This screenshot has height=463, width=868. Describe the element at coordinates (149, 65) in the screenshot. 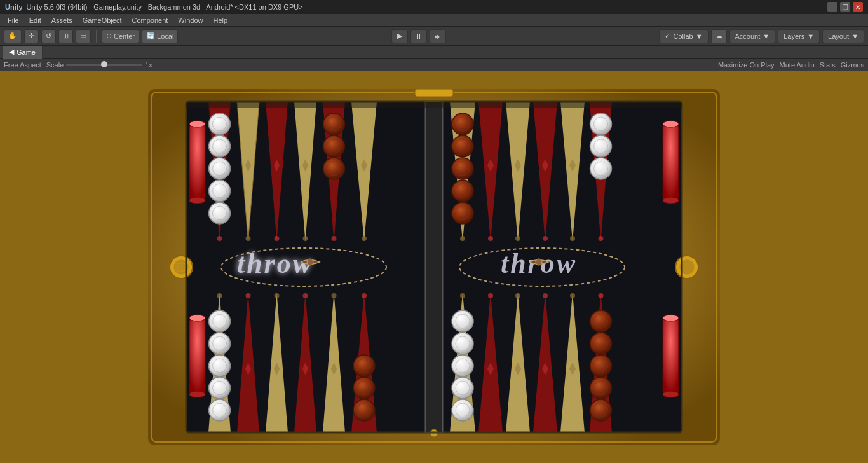

I see `scale-value: 1x` at that location.